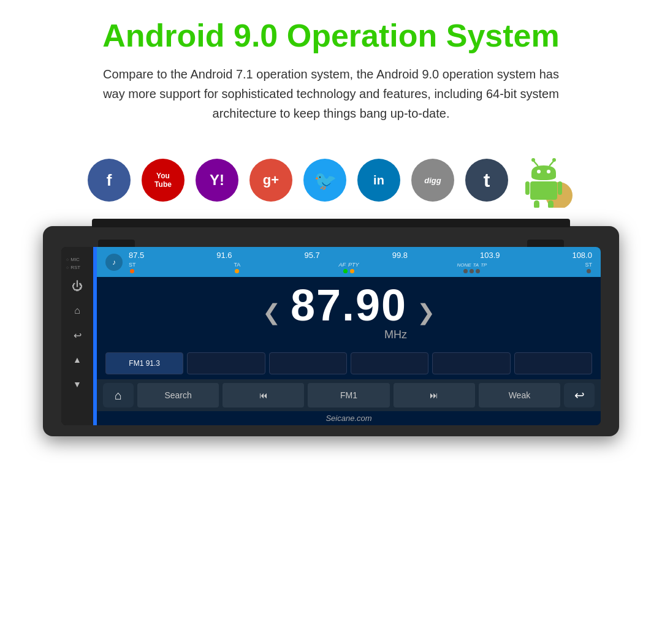 This screenshot has width=662, height=644. I want to click on fm-frequency-scale: 87.5 91.6 95.7 99.8 103.9 108.0 ST, so click(360, 262).